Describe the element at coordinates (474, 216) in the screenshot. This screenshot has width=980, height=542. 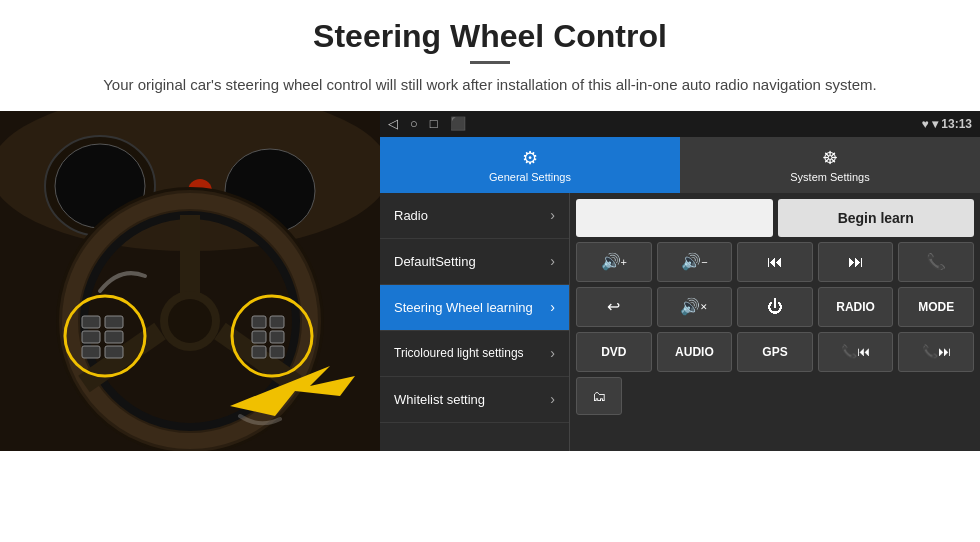
I see `menu-item-radio: Radio ›` at that location.